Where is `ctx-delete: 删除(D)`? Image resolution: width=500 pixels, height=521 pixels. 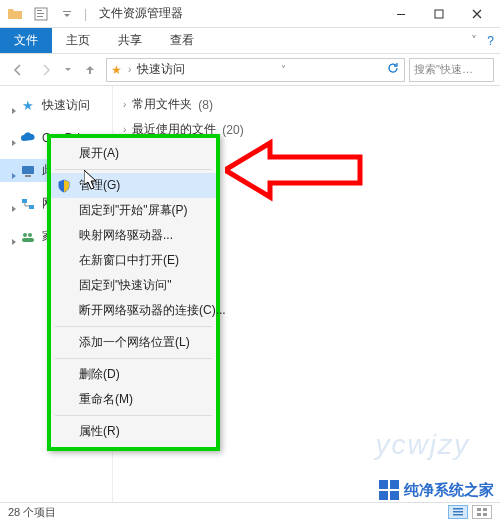
ctx-delete: 删除(D) is located at coordinates (134, 374).